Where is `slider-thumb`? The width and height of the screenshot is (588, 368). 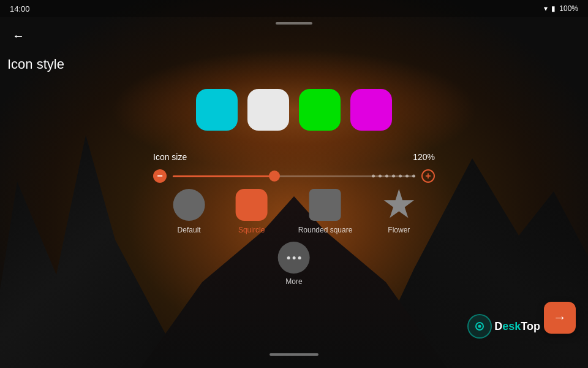 slider-thumb is located at coordinates (274, 176).